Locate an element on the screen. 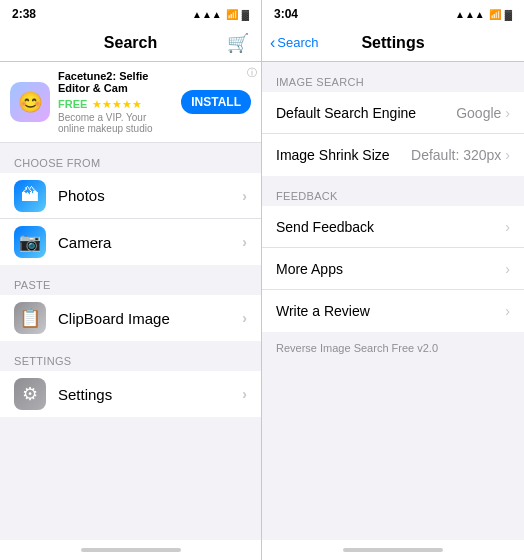 The width and height of the screenshot is (524, 560). feedback-header: FEEDBACK is located at coordinates (393, 191).